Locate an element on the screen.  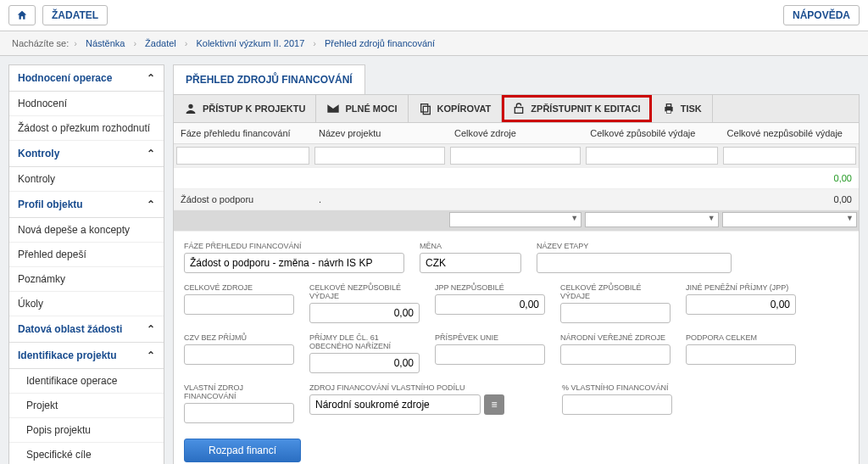
zadatel-button: ŽADATEL is located at coordinates (75, 15).